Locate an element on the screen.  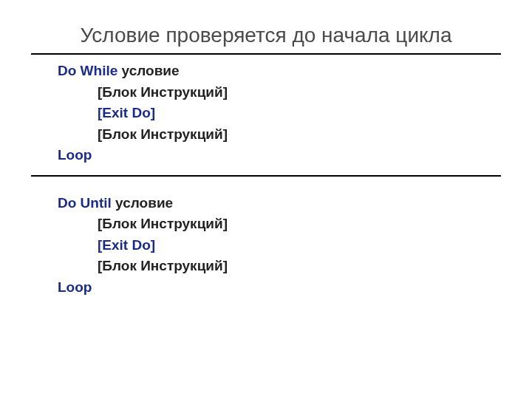
do-while-line: Do While условие is located at coordinates (295, 71).